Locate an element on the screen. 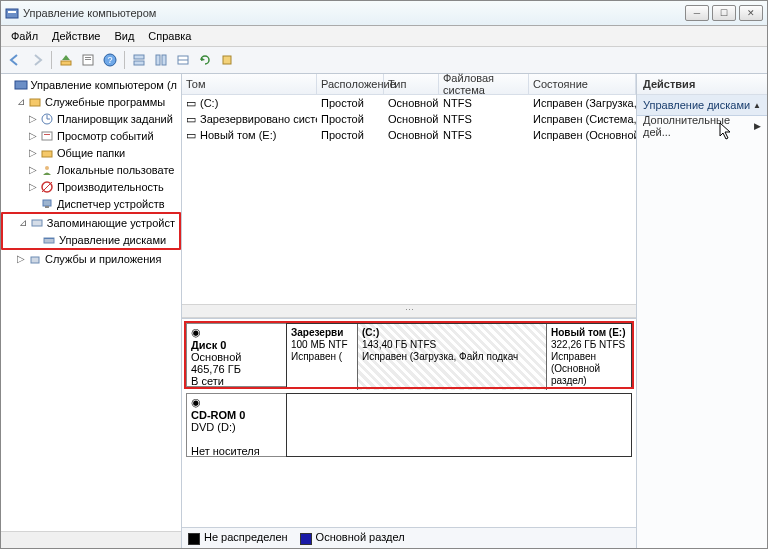 This screenshot has width=768, height=549. properties-button is located at coordinates (88, 60).